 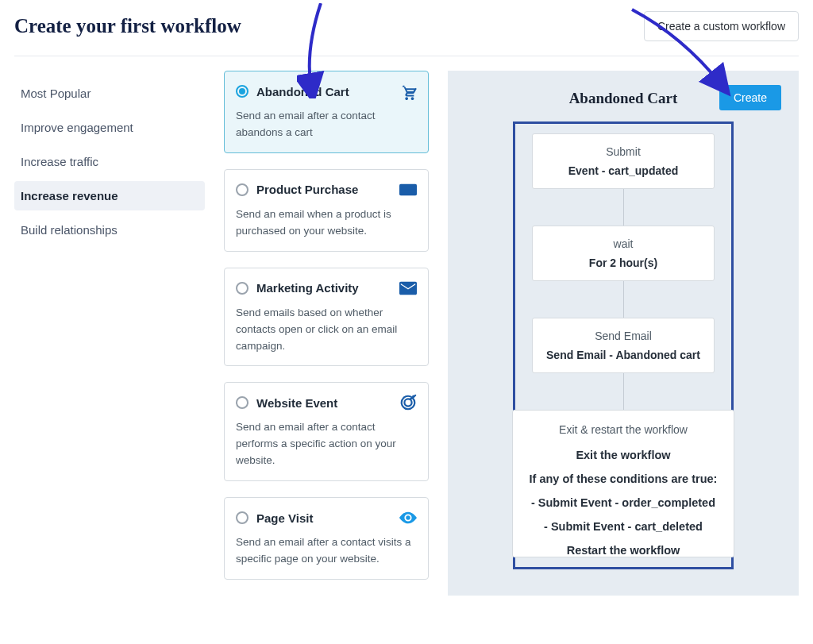 I want to click on exit-condition: - Submit Event - cart_deleted, so click(x=623, y=526).